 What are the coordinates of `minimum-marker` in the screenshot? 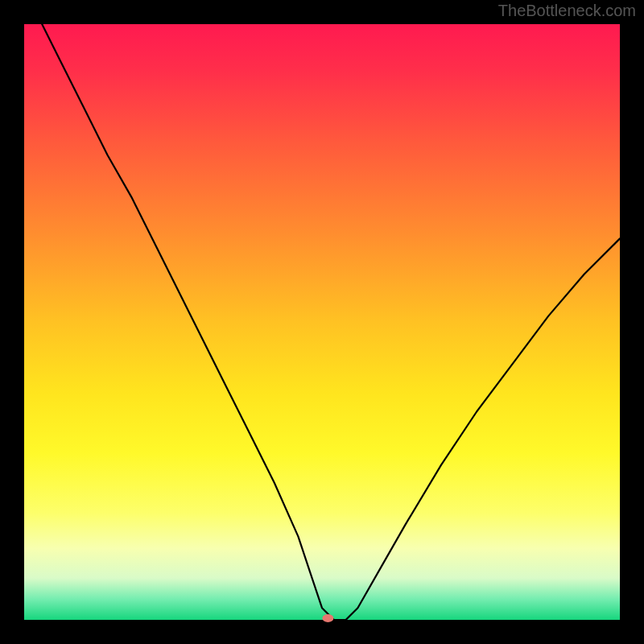 It's located at (328, 618).